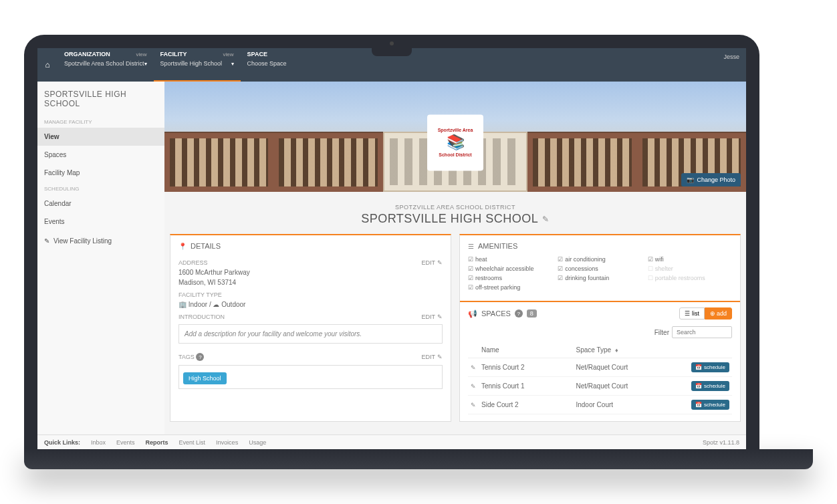  What do you see at coordinates (600, 405) in the screenshot?
I see `table-row: ✎ Side Court 2 Indoor Court 📅schedule` at bounding box center [600, 405].